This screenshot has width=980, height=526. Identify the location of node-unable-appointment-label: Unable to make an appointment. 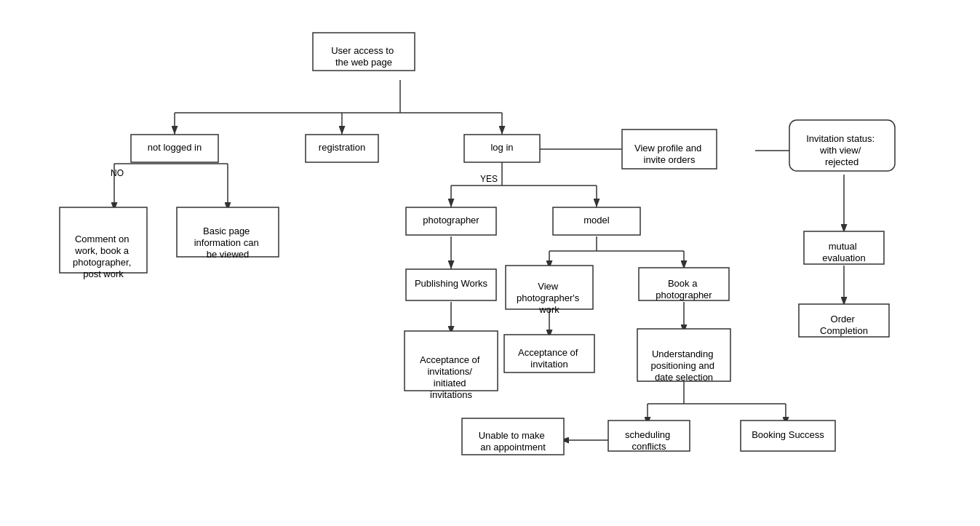
(514, 441).